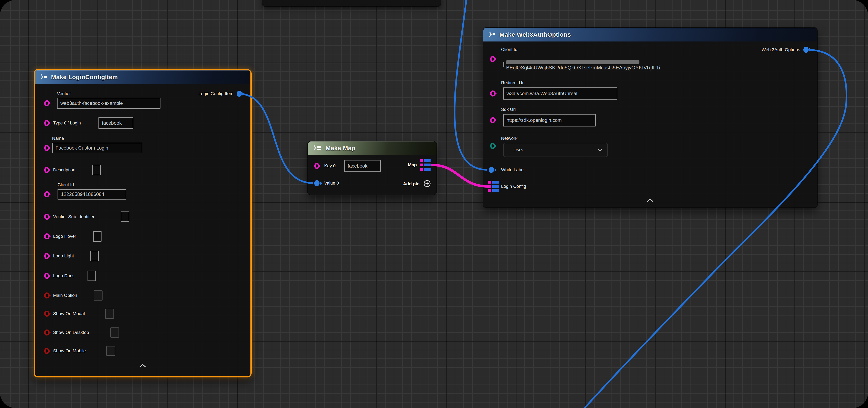 The image size is (868, 408). Describe the element at coordinates (116, 123) in the screenshot. I see `type-of-login-field: facebook` at that location.